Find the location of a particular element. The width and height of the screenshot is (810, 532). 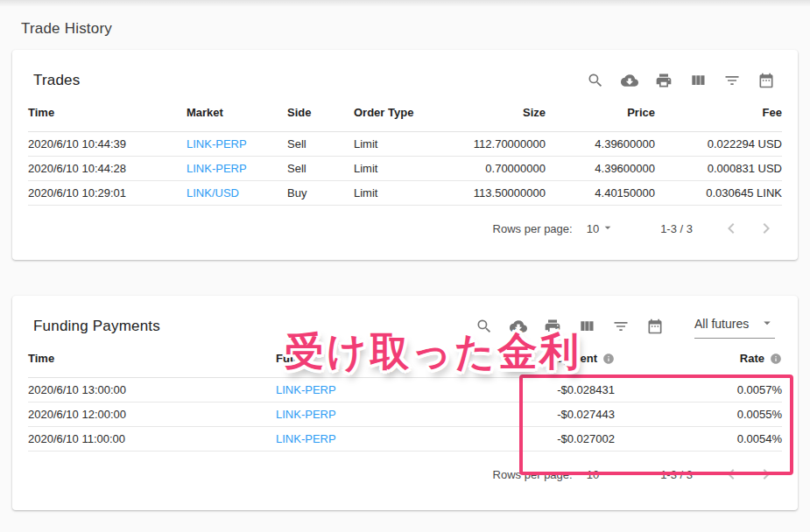

trades-header-row: Time Market Side Order Type Size Price F… is located at coordinates (405, 115).